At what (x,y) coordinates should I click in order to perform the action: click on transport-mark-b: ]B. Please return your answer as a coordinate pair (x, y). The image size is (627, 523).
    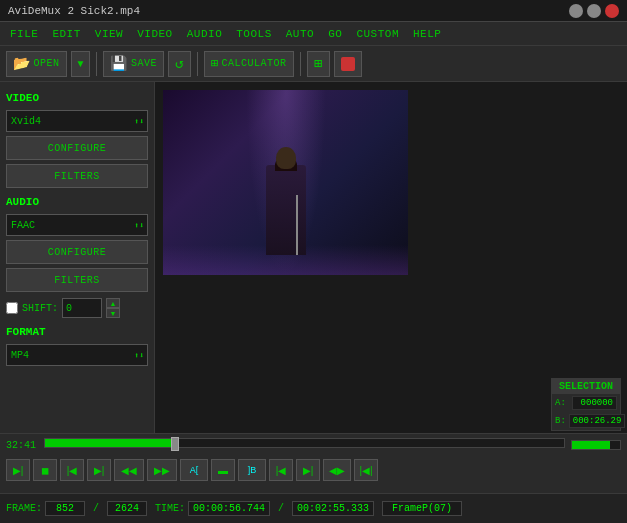
    Looking at the image, I should click on (252, 470).